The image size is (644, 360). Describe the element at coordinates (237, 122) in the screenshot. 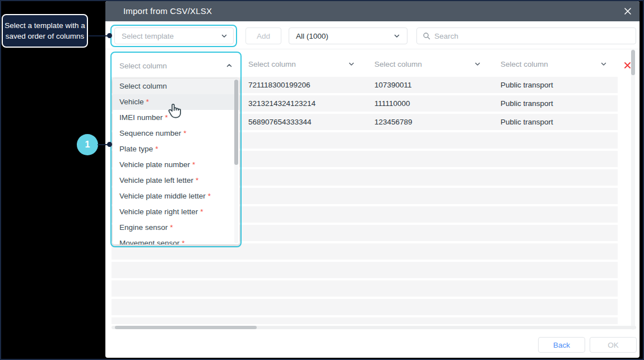

I see `dropdown-scrollbar-thumb` at that location.